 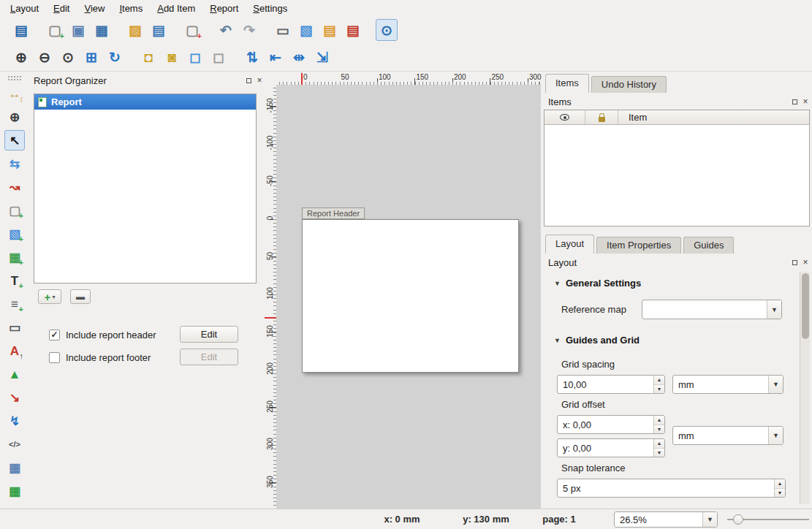 What do you see at coordinates (570, 244) in the screenshot?
I see `tab-layout: Layout` at bounding box center [570, 244].